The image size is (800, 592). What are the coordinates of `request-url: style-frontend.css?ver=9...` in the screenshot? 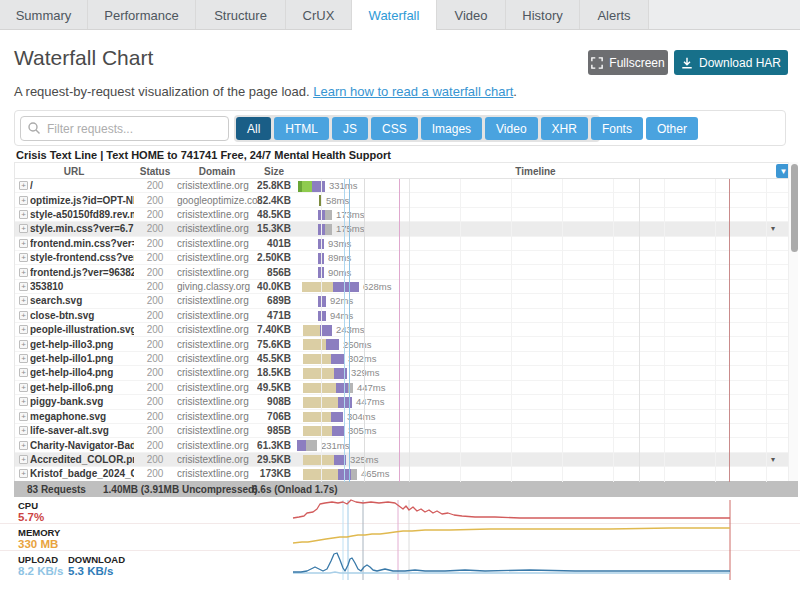 It's located at (82, 258).